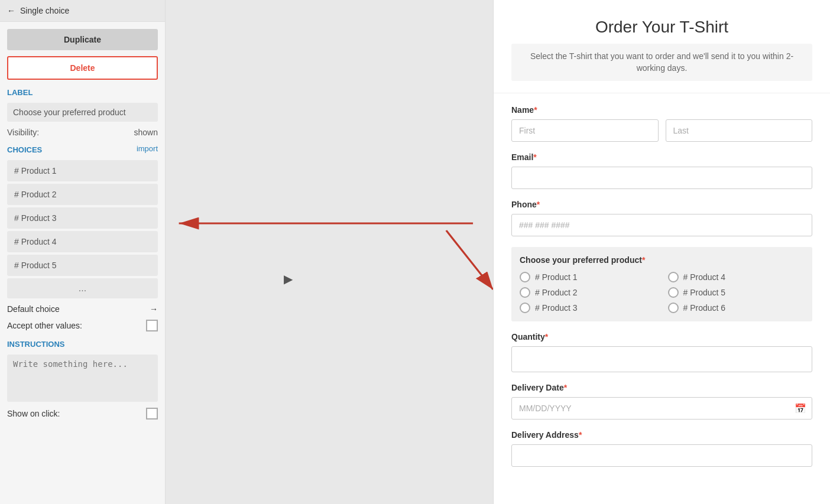  What do you see at coordinates (737, 277) in the screenshot?
I see `radio-product-4: # Product 4` at bounding box center [737, 277].